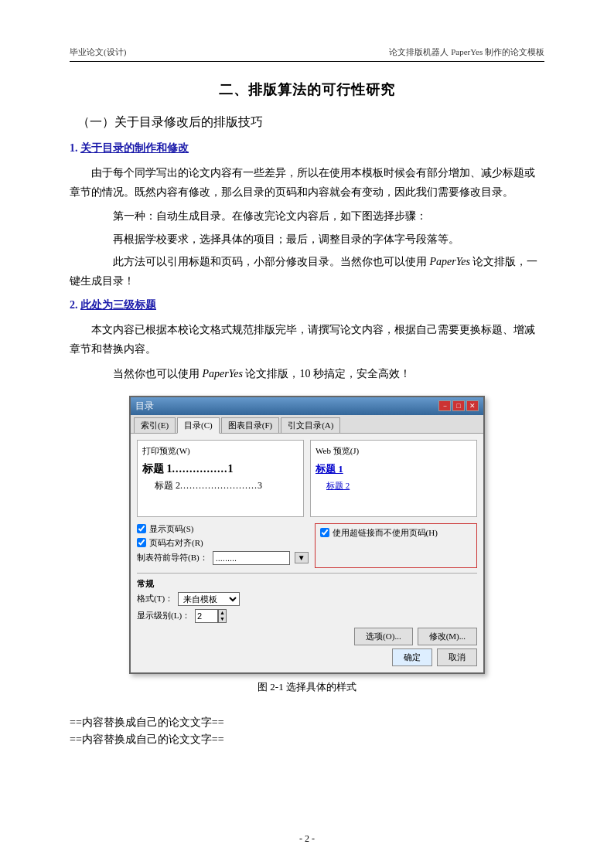 The width and height of the screenshot is (614, 868). I want to click on paragraph-4: 此方法可以引用标题和页码，小部分修改目录。当然你也可以使用 PaperYes 论…, so click(307, 271).